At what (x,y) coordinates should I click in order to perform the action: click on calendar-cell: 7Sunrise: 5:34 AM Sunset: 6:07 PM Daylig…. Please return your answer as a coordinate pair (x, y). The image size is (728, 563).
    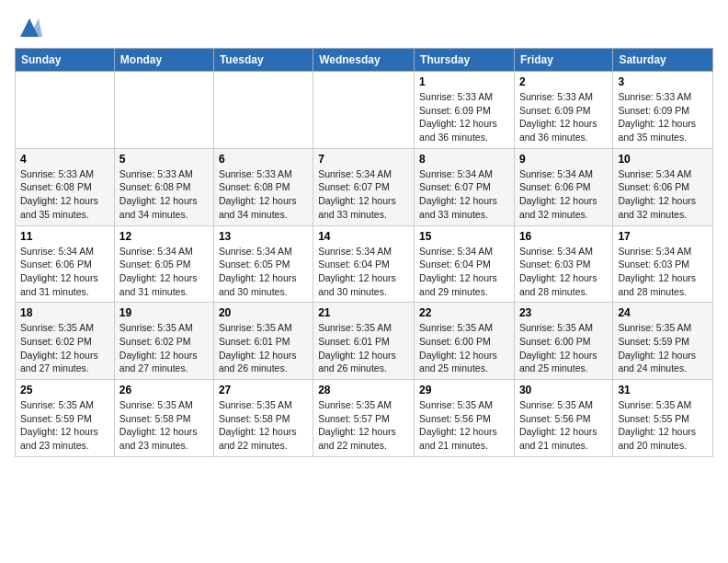
    Looking at the image, I should click on (364, 187).